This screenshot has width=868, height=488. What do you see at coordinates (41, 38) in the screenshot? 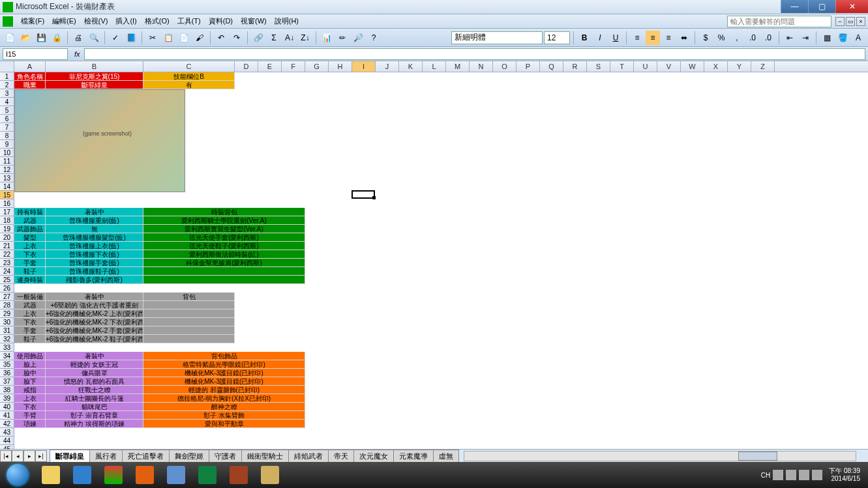
I see `save-button: 💾` at bounding box center [41, 38].